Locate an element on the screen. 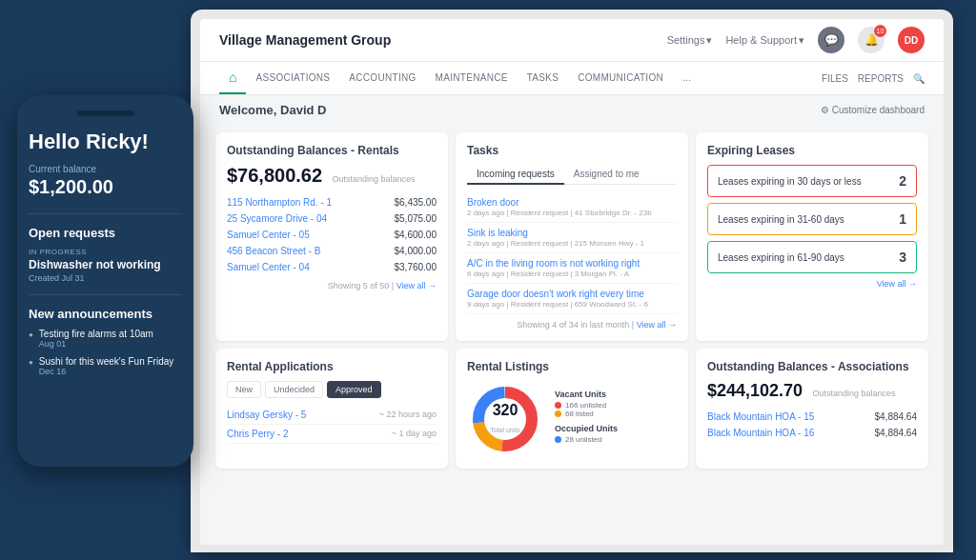 This screenshot has height=560, width=976. welcome-prefix: Welcome, is located at coordinates (250, 110).